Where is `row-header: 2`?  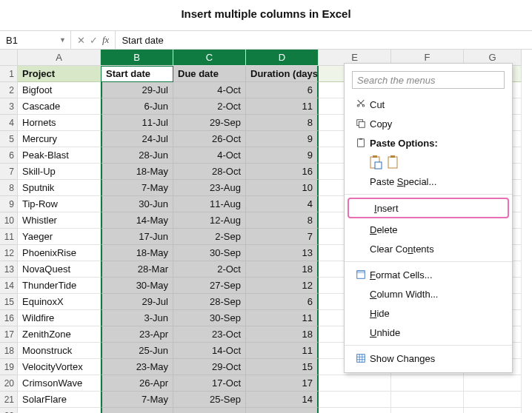 row-header: 2 is located at coordinates (9, 90).